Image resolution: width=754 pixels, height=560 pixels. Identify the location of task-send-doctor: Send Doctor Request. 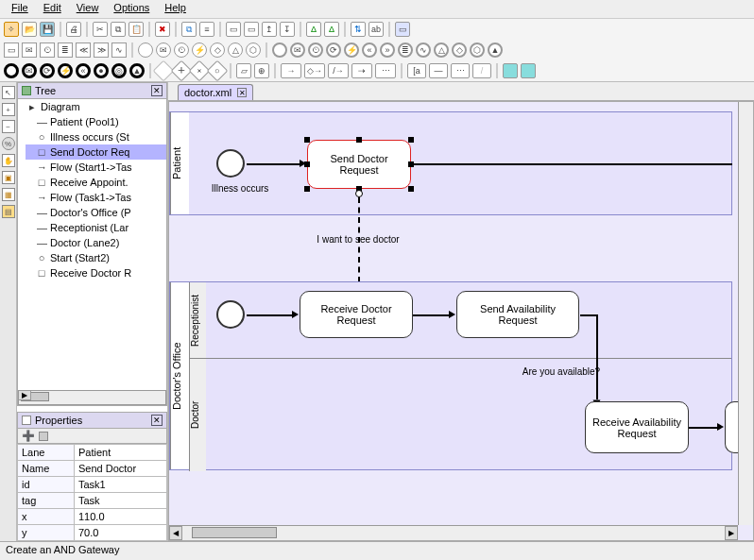
(359, 164).